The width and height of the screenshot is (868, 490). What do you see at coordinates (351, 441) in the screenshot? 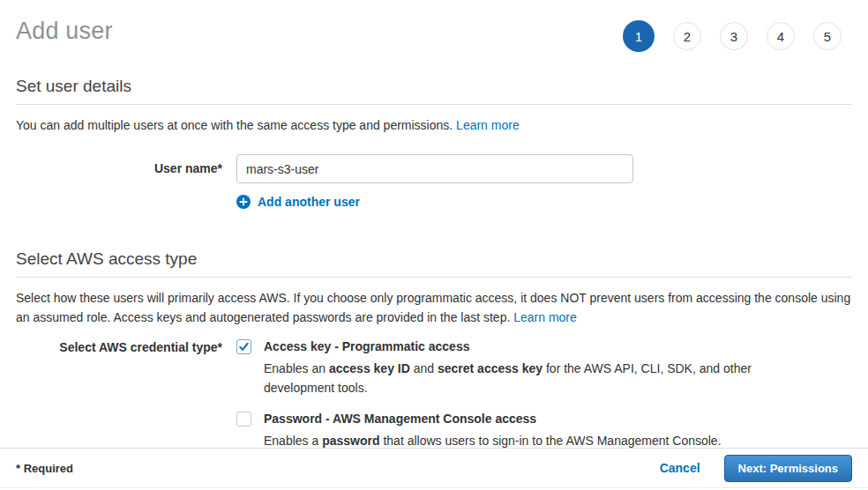
I see `desc-text-bold: password` at bounding box center [351, 441].